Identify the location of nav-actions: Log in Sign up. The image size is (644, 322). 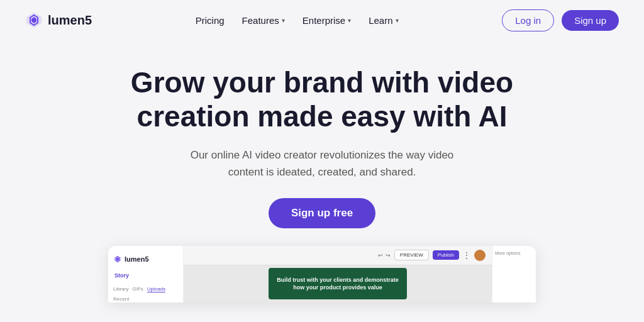
(560, 20).